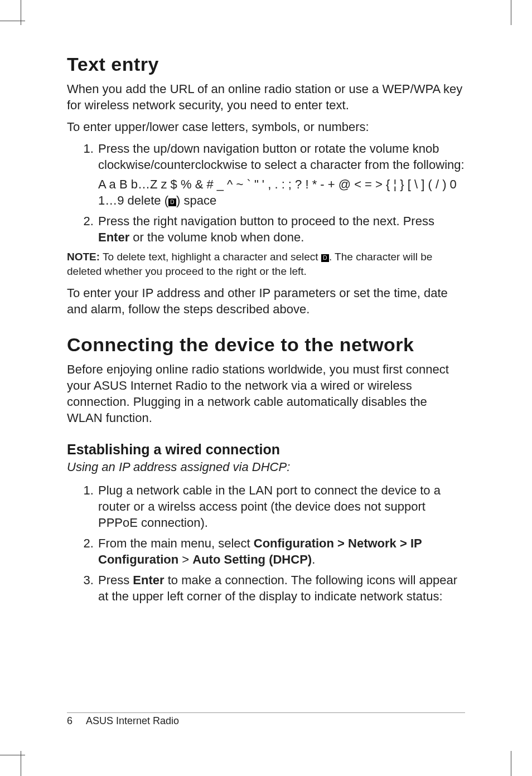  I want to click on ordered-list: Press the up/down navigation button or r…, so click(266, 193).